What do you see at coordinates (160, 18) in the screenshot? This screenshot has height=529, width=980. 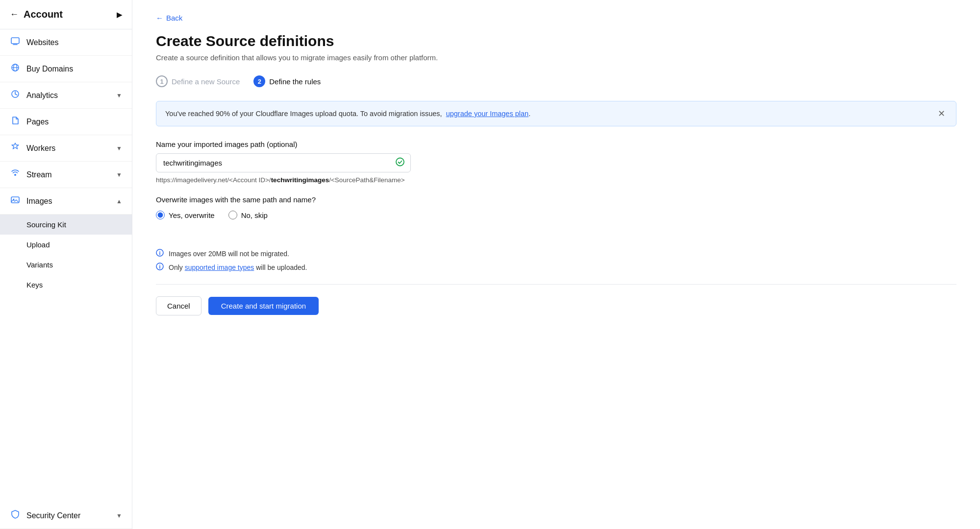 I see `back-arrow-icon: ←` at bounding box center [160, 18].